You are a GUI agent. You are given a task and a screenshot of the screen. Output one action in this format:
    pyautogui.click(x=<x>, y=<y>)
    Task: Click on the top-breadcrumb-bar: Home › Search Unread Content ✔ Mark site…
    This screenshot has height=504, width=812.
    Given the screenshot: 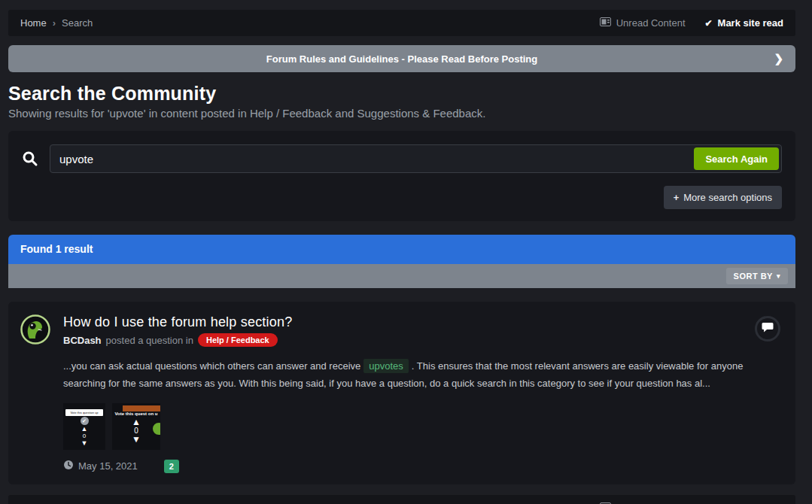 What is the action you would take?
    pyautogui.click(x=402, y=23)
    